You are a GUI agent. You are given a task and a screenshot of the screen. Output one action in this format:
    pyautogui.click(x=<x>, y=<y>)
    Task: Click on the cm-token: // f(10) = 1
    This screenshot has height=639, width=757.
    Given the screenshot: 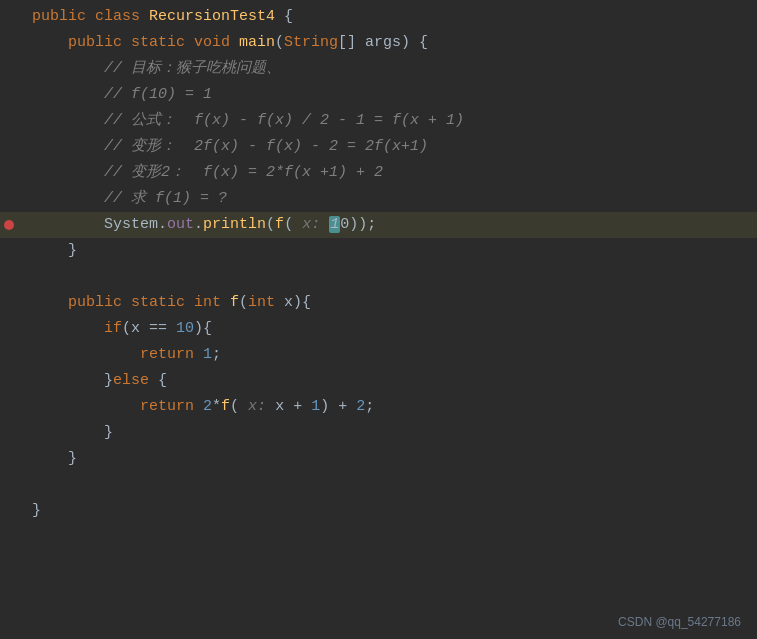 What is the action you would take?
    pyautogui.click(x=158, y=94)
    